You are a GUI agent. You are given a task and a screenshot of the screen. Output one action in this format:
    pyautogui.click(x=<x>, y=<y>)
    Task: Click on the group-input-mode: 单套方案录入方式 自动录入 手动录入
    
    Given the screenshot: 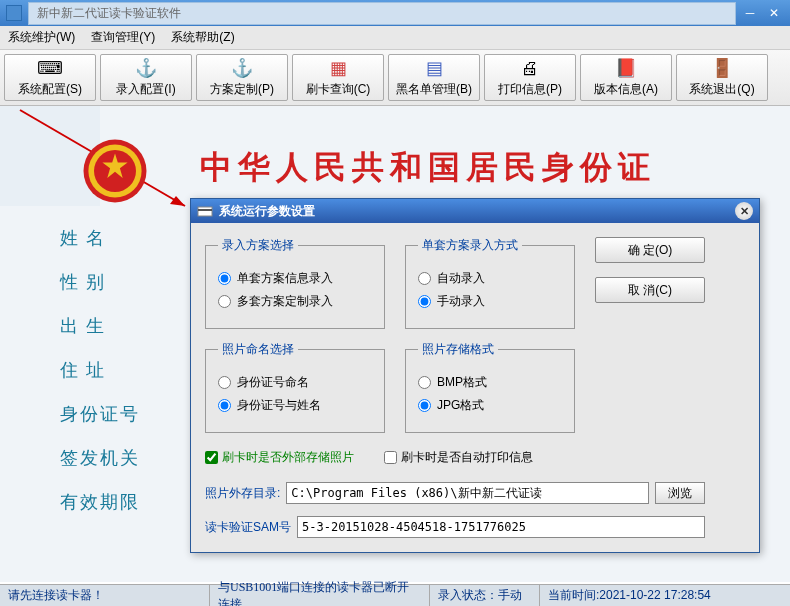 What is the action you would take?
    pyautogui.click(x=490, y=283)
    